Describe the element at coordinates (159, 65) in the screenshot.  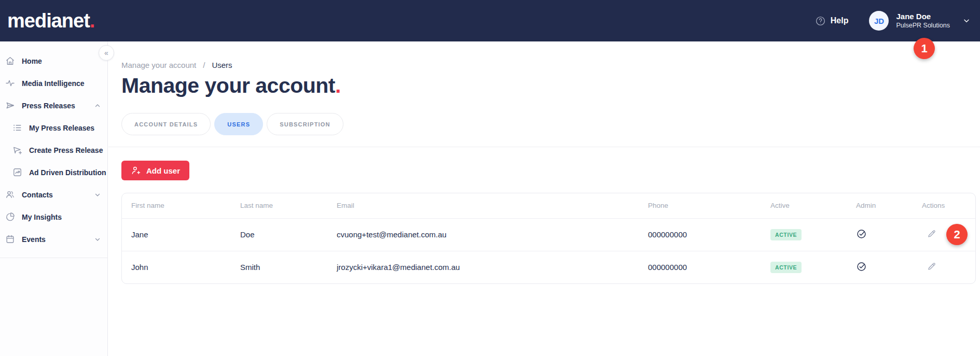
I see `breadcrumb-manage-your-account: Manage your account` at that location.